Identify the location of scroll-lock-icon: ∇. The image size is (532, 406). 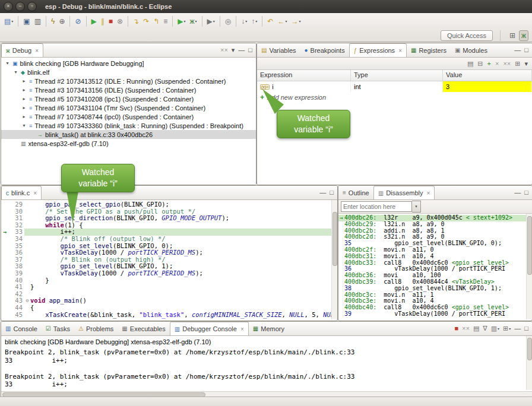
(484, 329).